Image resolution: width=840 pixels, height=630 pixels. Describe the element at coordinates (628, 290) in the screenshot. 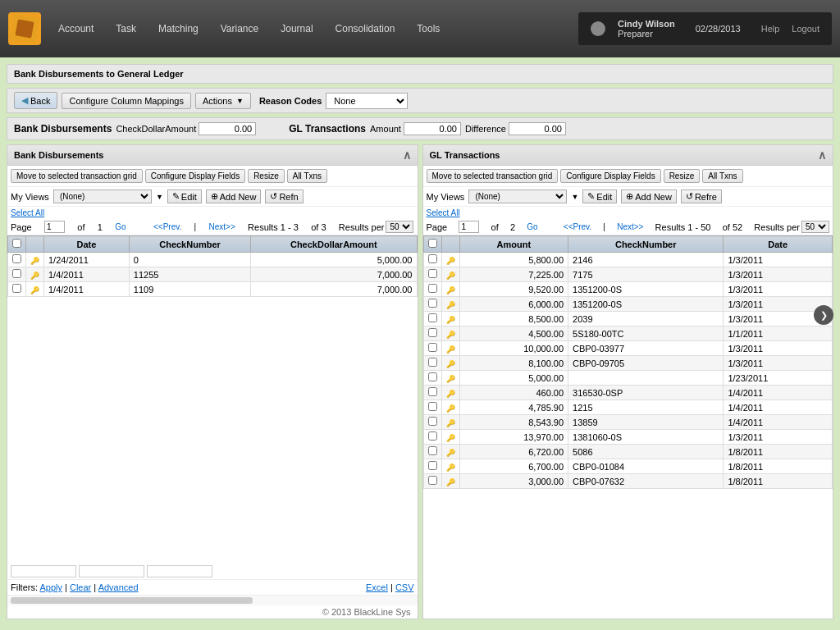

I see `table-row: 🔑 9,520.00 1351200-0S 1/3/2011` at that location.